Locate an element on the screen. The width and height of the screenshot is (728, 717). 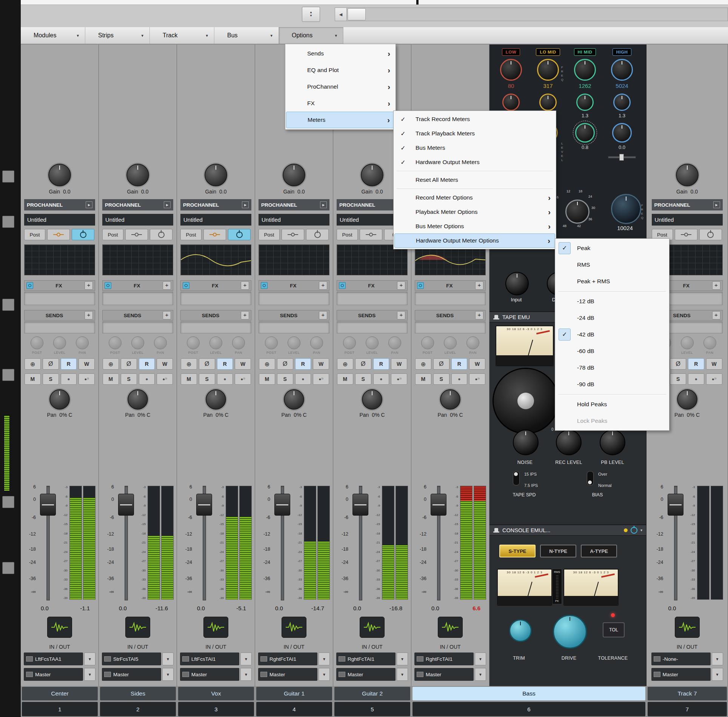
track-name: Center is located at coordinates (60, 694).